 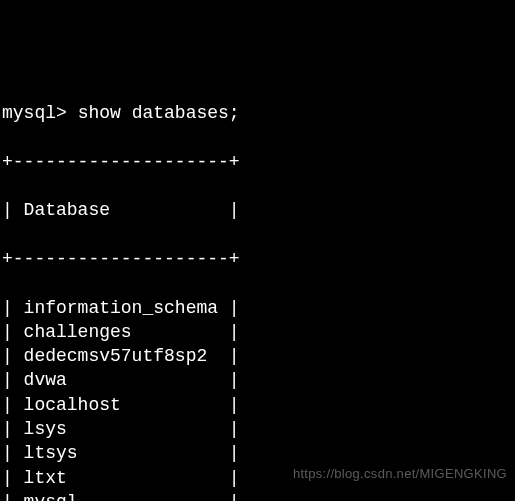 What do you see at coordinates (258, 113) in the screenshot?
I see `mysql-prompt-line: mysql> show databases;` at bounding box center [258, 113].